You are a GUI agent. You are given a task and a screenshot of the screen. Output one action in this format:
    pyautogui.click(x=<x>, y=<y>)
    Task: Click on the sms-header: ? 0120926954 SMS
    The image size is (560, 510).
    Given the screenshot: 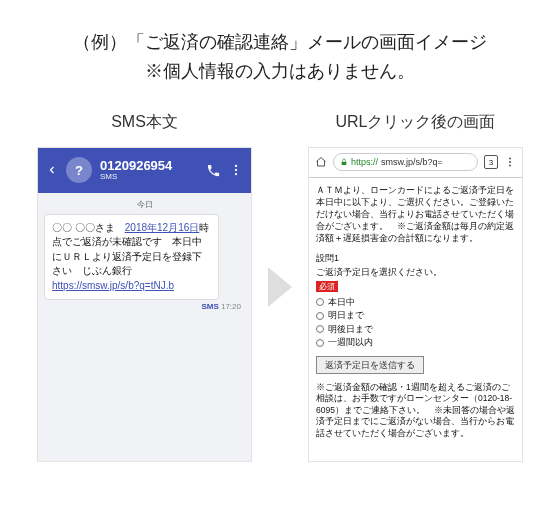 What is the action you would take?
    pyautogui.click(x=144, y=170)
    